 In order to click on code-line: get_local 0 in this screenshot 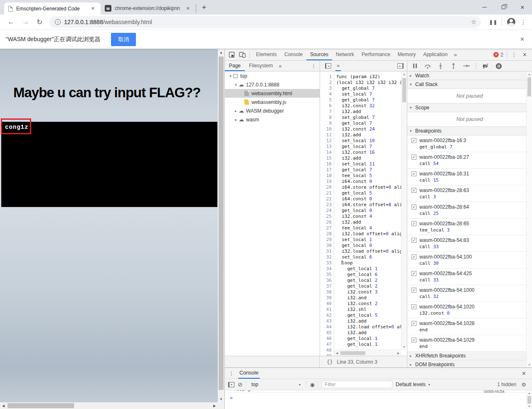, I will do `click(368, 246)`.